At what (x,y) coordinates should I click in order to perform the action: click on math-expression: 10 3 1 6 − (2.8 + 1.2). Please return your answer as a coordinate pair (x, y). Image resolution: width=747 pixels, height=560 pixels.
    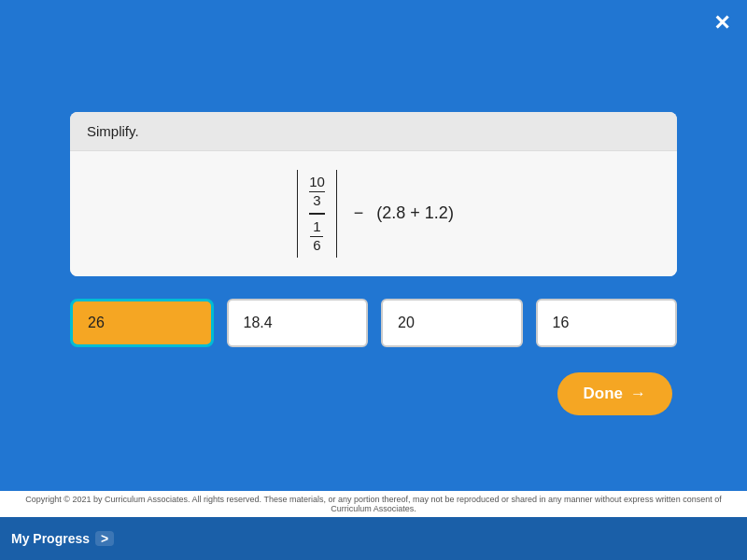
    Looking at the image, I should click on (374, 214).